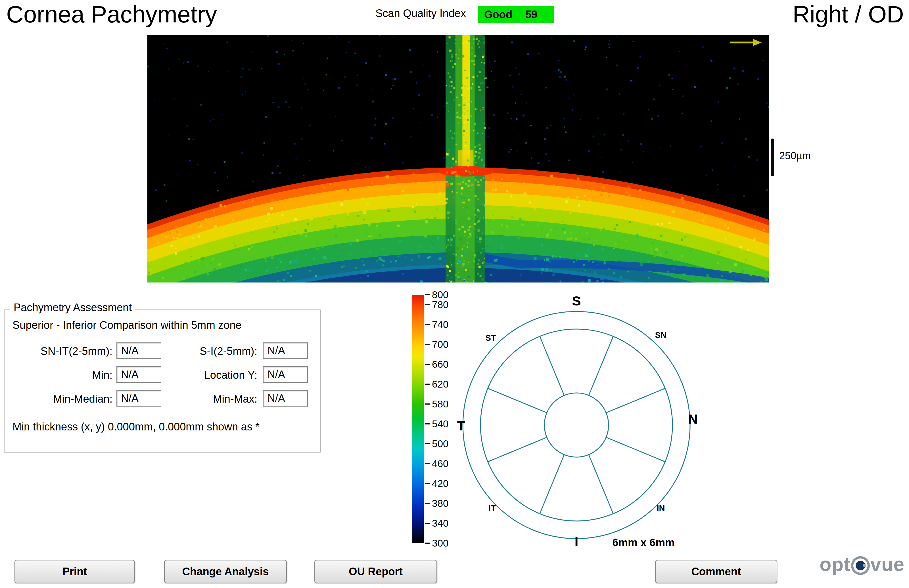 Image resolution: width=909 pixels, height=588 pixels. What do you see at coordinates (861, 566) in the screenshot?
I see `eye-icon` at bounding box center [861, 566].